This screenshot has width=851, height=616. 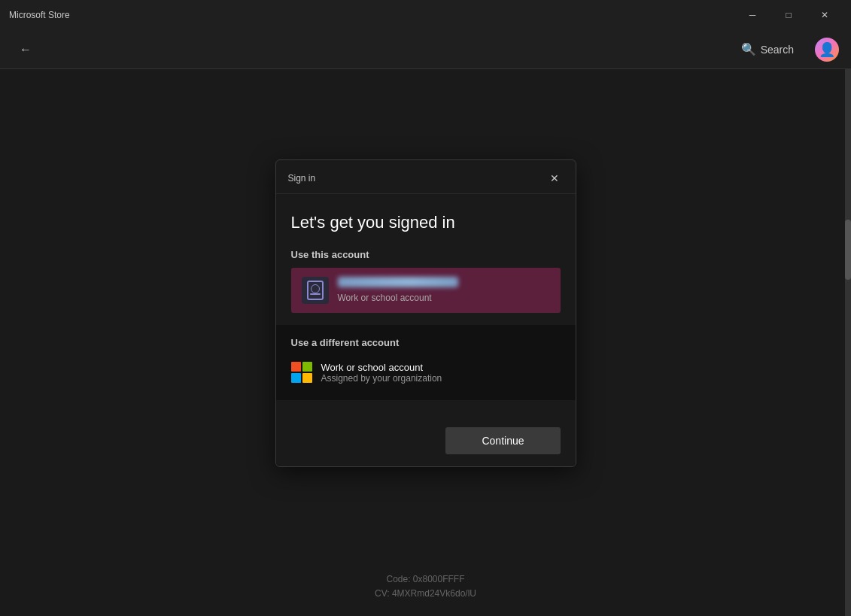 I want to click on minimize-button: ─, so click(x=752, y=15).